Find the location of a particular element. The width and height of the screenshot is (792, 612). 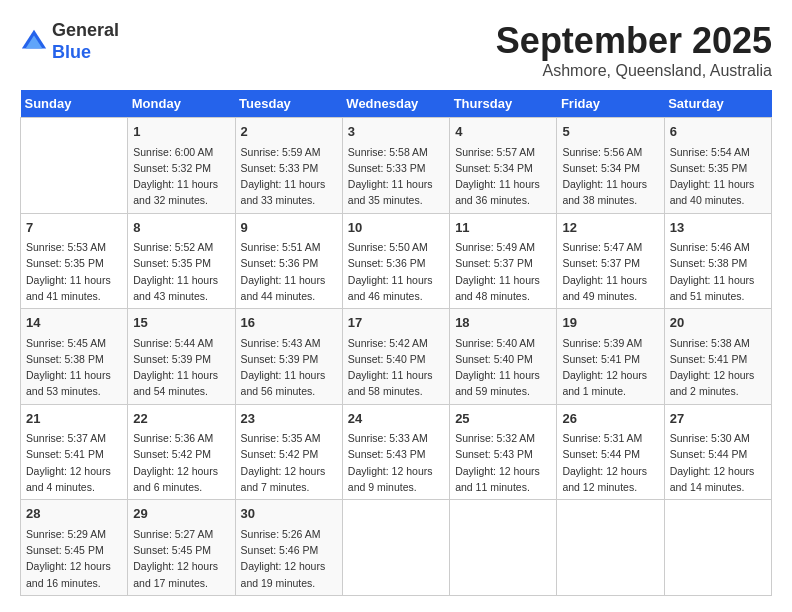

calendar-cell: 20Sunrise: 5:38 AMSunset: 5:41 PMDayligh… is located at coordinates (718, 357).